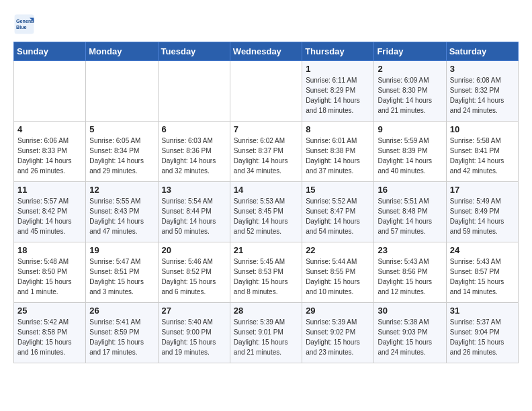 The image size is (532, 411). What do you see at coordinates (410, 68) in the screenshot?
I see `day-number: 2` at bounding box center [410, 68].